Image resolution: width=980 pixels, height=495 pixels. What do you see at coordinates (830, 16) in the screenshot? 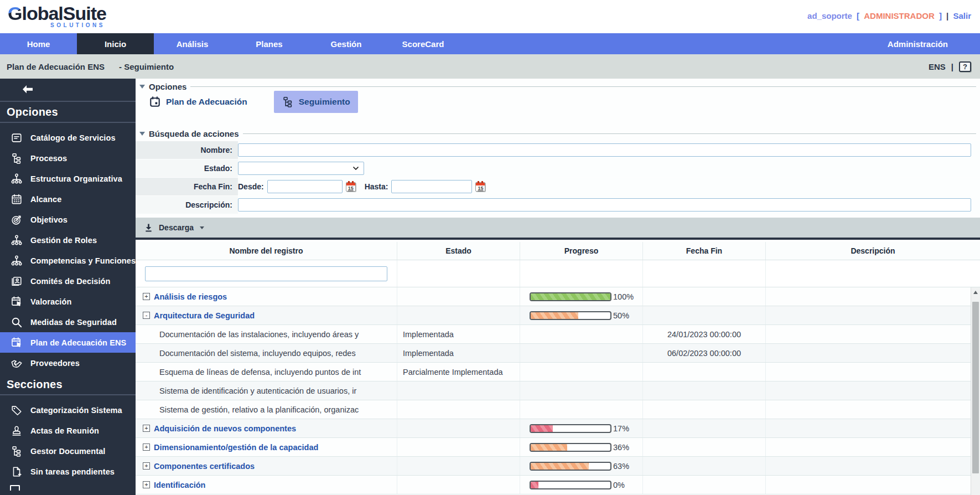
I see `username-link: ad_soporte` at bounding box center [830, 16].